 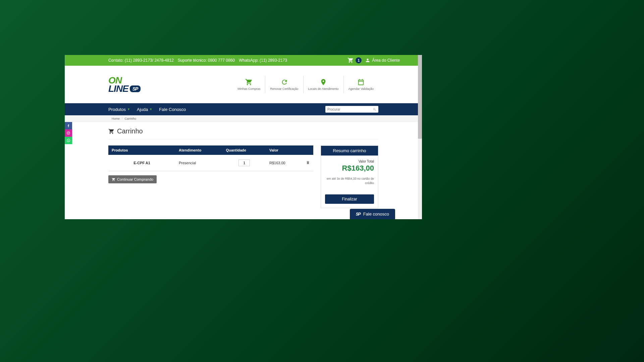 What do you see at coordinates (358, 214) in the screenshot?
I see `sp-icon: SP` at bounding box center [358, 214].